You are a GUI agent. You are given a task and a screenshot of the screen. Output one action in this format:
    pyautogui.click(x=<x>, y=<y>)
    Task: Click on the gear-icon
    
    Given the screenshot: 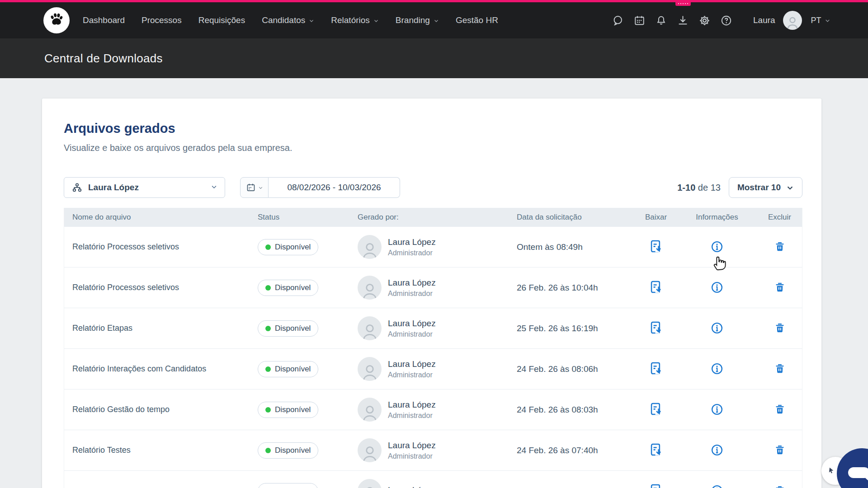 What is the action you would take?
    pyautogui.click(x=704, y=21)
    